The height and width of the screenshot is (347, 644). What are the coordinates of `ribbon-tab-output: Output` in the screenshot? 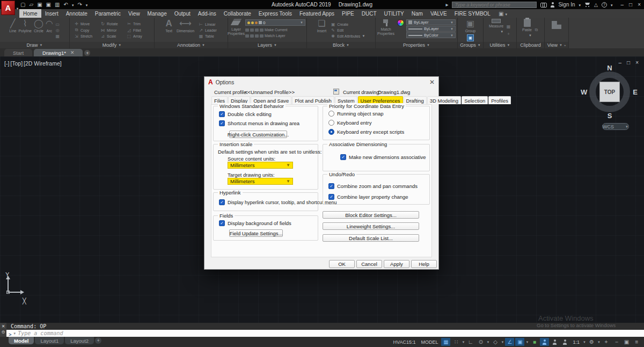 It's located at (182, 13).